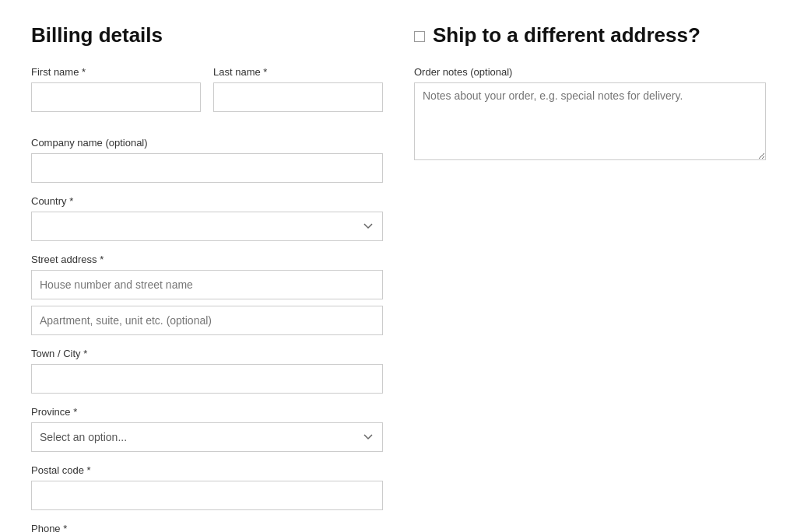 This screenshot has height=532, width=797. Describe the element at coordinates (116, 89) in the screenshot. I see `first-name-group: First name *` at that location.